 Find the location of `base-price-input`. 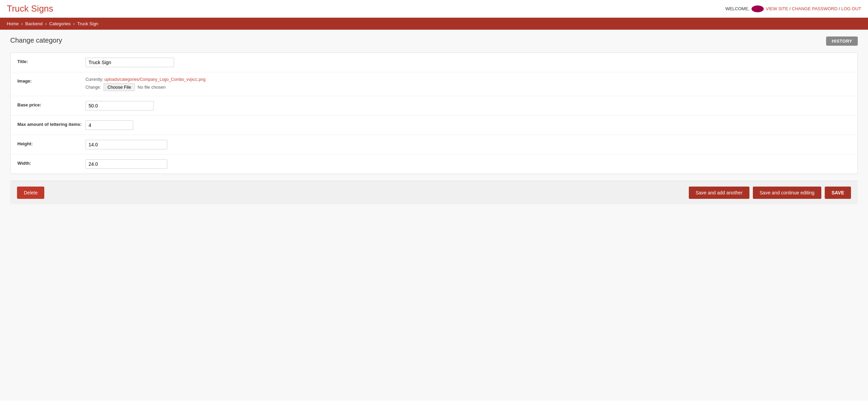

base-price-input is located at coordinates (120, 106).